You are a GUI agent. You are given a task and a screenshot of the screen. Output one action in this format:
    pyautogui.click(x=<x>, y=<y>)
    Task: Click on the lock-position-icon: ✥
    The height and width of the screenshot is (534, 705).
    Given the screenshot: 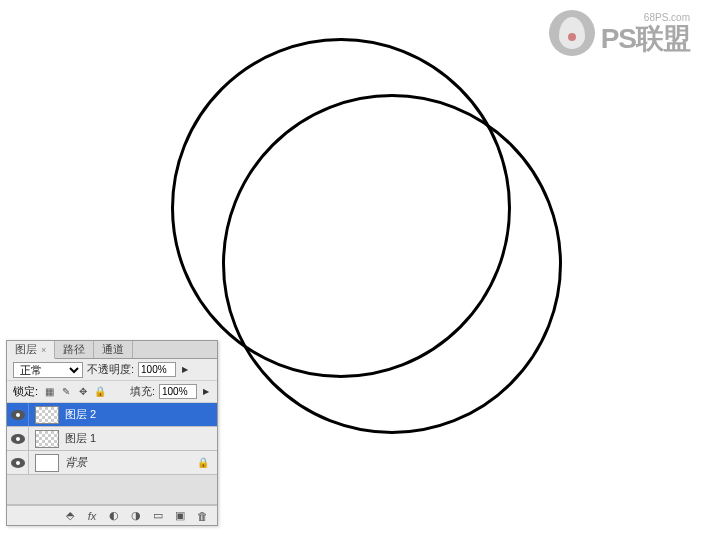 What is the action you would take?
    pyautogui.click(x=83, y=392)
    